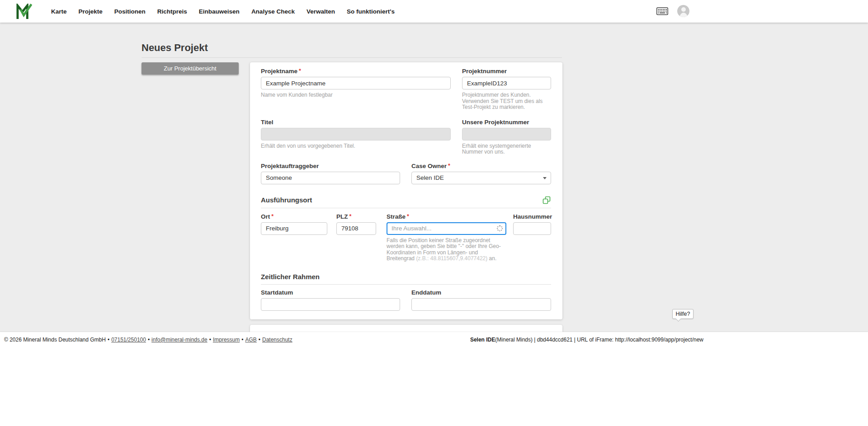 Image resolution: width=868 pixels, height=426 pixels. What do you see at coordinates (684, 15) in the screenshot?
I see `avatar-torso` at bounding box center [684, 15].